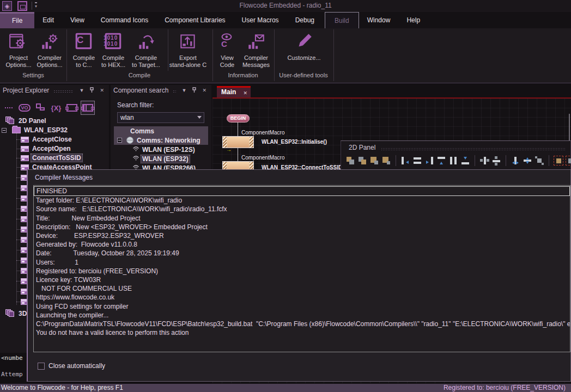 Image resolution: width=571 pixels, height=392 pixels. I want to click on flowchart-begin-node: BEGIN, so click(238, 119).